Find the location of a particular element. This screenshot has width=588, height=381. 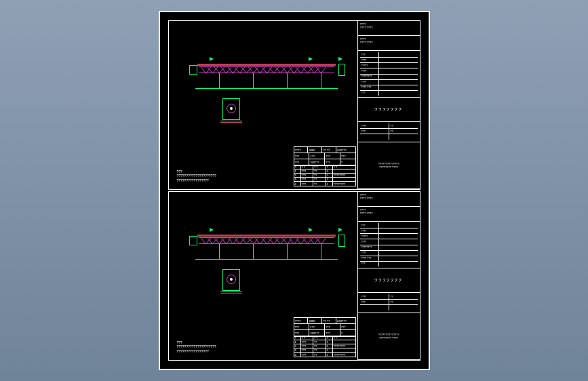

tb-sub-line: ???? ???? is located at coordinates (389, 42).